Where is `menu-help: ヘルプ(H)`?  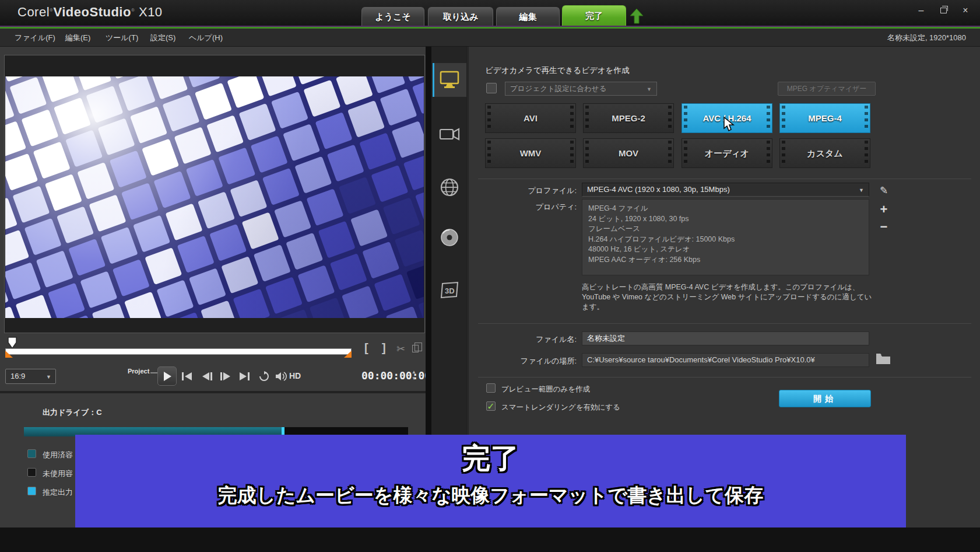
menu-help: ヘルプ(H) is located at coordinates (206, 38).